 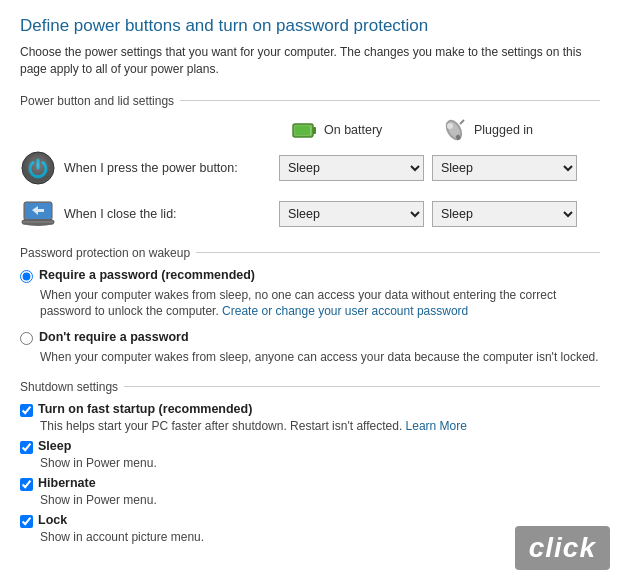 I want to click on hibernate-checkbox, so click(x=26, y=484).